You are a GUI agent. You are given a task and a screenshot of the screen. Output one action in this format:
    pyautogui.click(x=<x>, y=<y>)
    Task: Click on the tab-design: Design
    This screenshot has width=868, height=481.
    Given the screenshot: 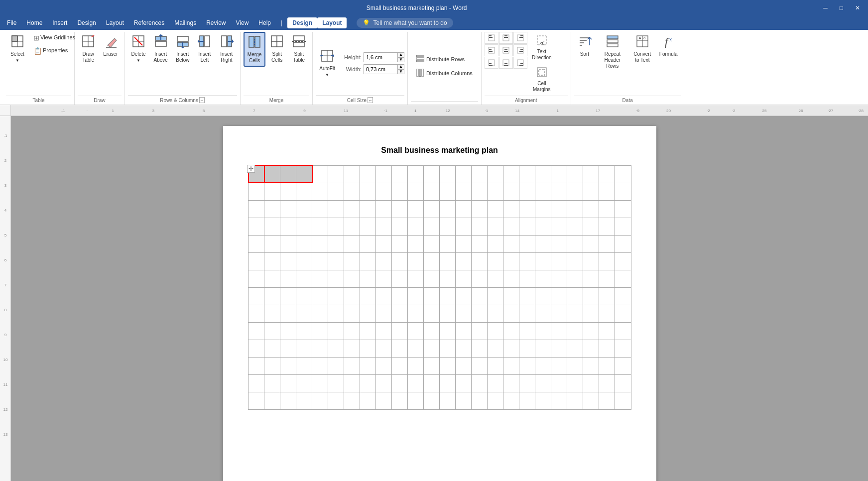 What is the action you would take?
    pyautogui.click(x=302, y=23)
    